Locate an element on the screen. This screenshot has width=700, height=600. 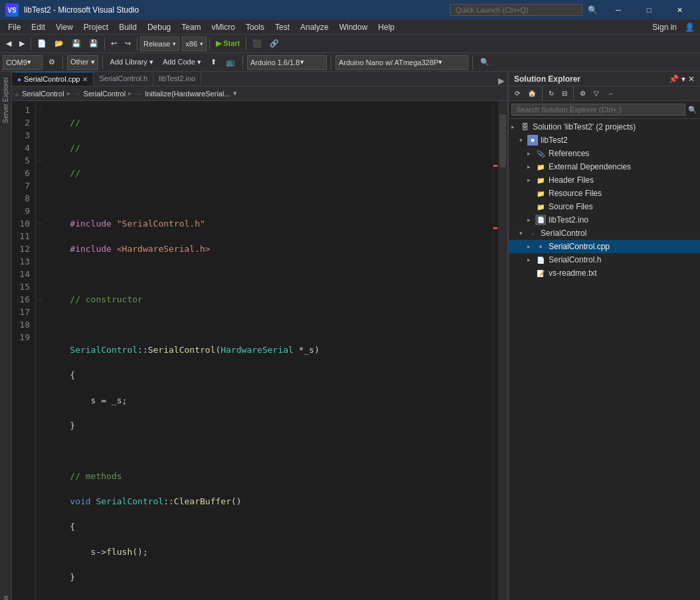
scroll-thumb is located at coordinates (503, 141).